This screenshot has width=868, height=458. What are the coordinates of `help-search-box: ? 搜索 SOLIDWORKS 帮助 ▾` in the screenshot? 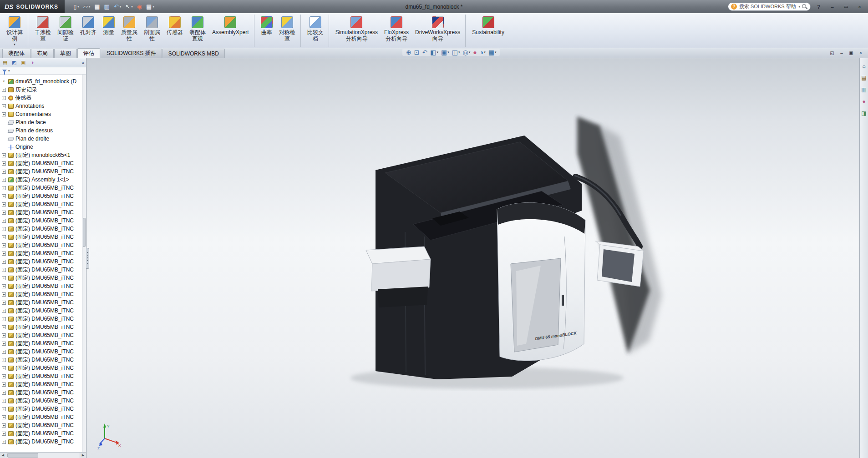 It's located at (769, 6).